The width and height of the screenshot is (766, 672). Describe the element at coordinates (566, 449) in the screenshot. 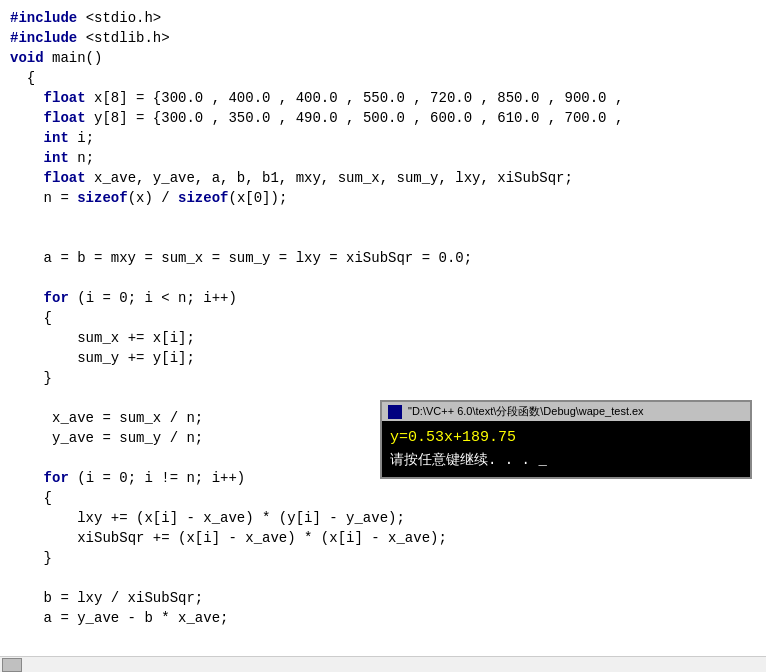

I see `terminal-body: y=0.53x+189.75 请按任意键继续. . . _` at that location.